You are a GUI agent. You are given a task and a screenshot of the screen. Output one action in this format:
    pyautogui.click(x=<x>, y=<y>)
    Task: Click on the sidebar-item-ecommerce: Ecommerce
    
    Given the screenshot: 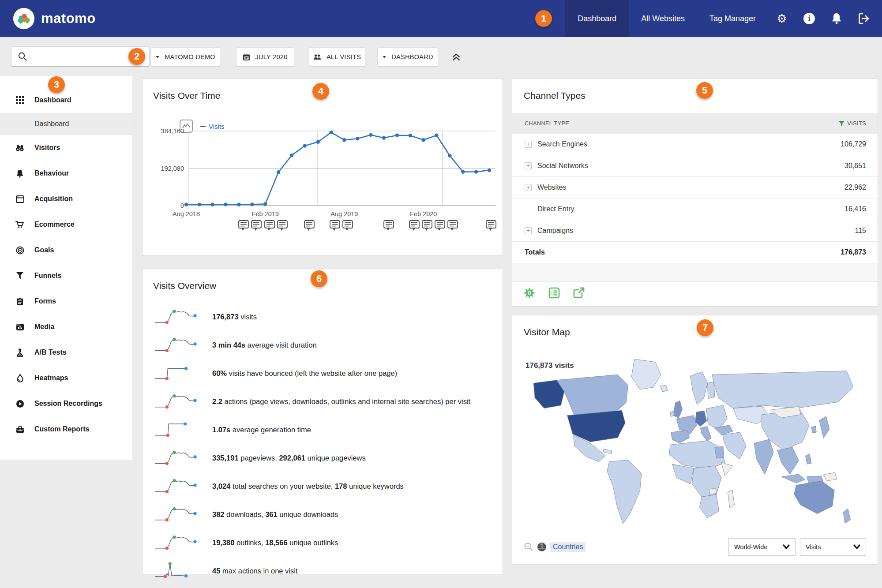 What is the action you would take?
    pyautogui.click(x=66, y=225)
    